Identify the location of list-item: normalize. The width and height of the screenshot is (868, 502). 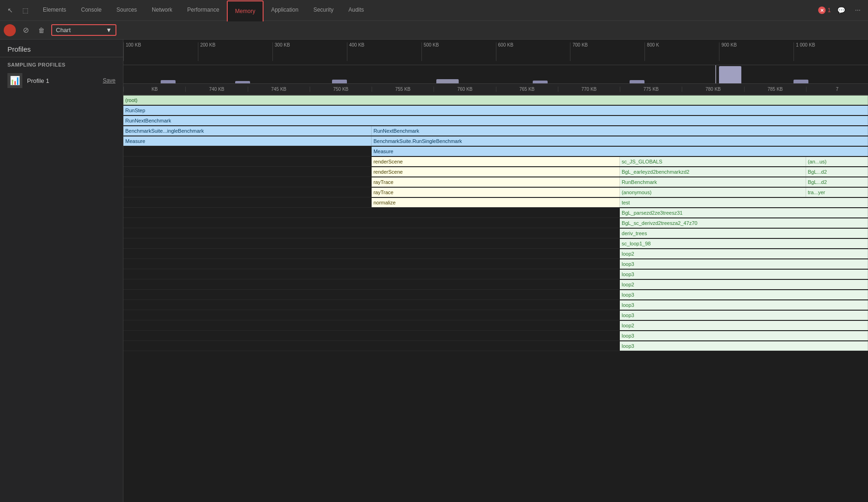
(495, 203).